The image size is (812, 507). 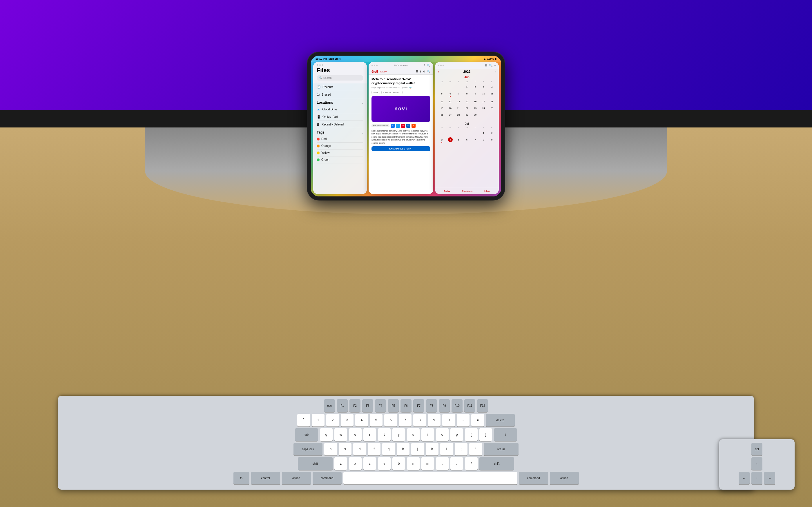 What do you see at coordinates (340, 160) in the screenshot?
I see `tag-green-item: Green ›` at bounding box center [340, 160].